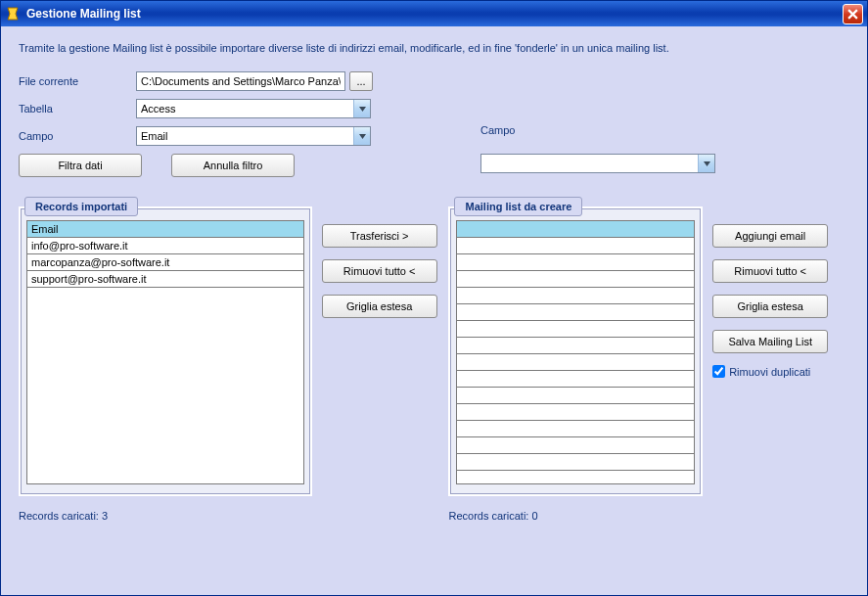 The width and height of the screenshot is (868, 596). I want to click on browse-button: ..., so click(361, 81).